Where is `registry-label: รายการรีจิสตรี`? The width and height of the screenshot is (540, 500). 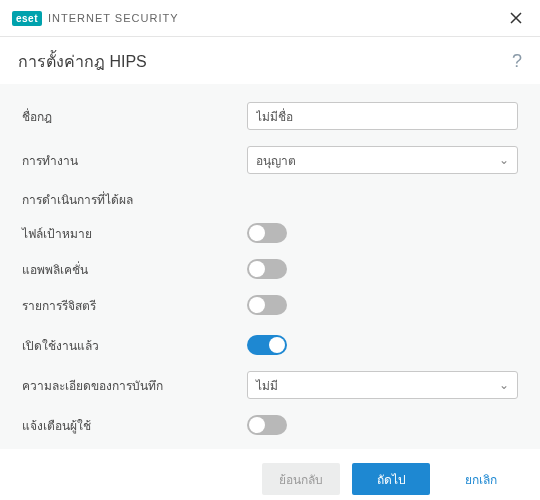
registry-label: รายการรีจิสตรี is located at coordinates (134, 306).